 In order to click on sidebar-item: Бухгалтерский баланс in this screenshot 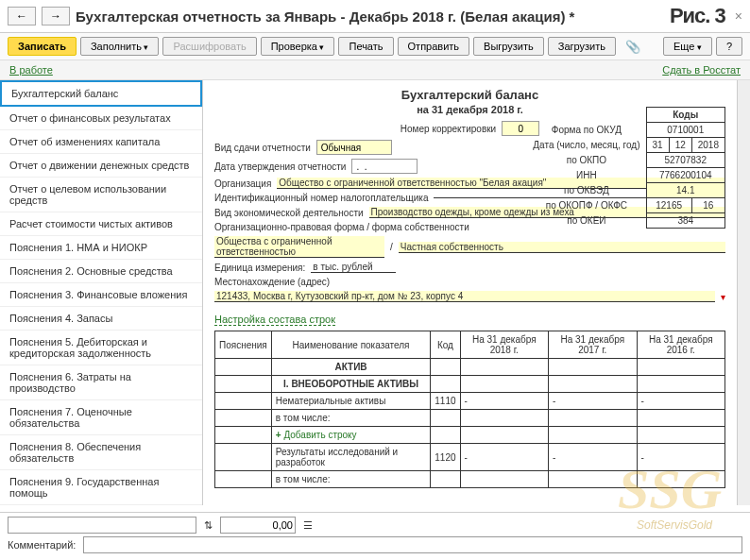, I will do `click(101, 93)`.